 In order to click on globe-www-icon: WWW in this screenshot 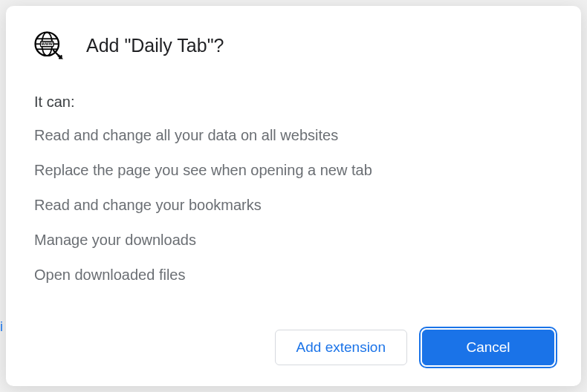, I will do `click(48, 45)`.